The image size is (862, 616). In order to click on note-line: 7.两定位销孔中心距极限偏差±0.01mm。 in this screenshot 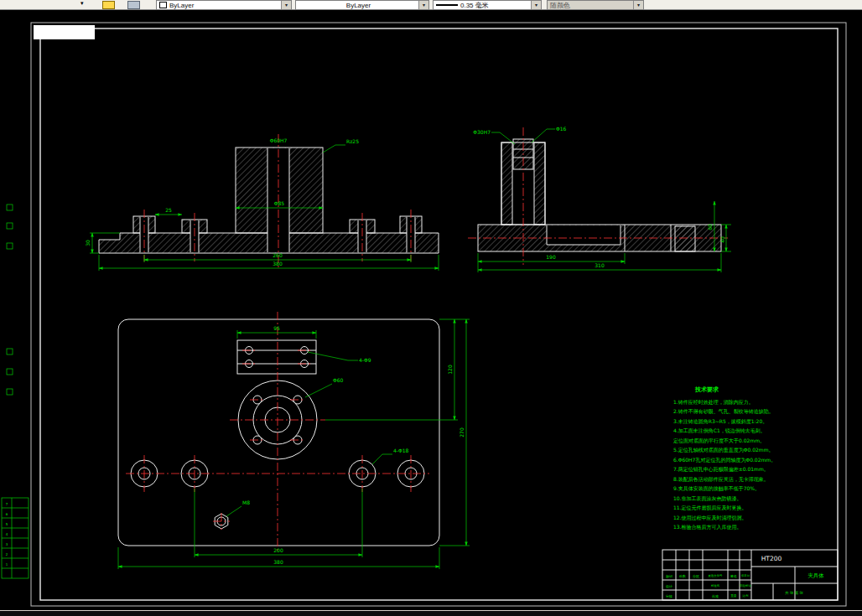, I will do `click(735, 469)`.